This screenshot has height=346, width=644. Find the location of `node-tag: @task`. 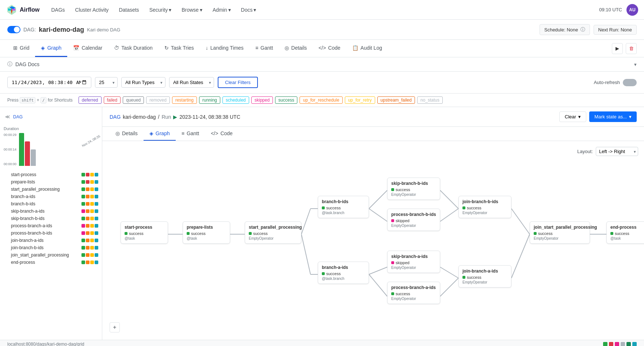

node-tag: @task is located at coordinates (627, 238).